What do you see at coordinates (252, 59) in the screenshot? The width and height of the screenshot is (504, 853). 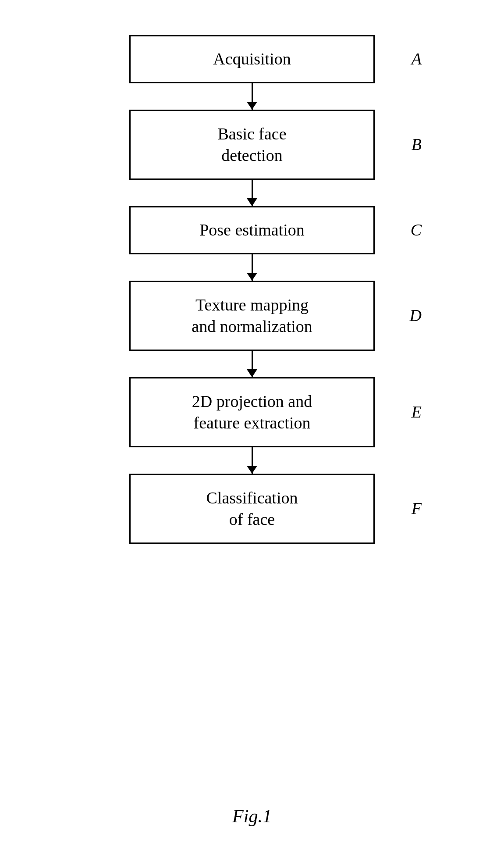 I see `box-acquisition: Acquisition A` at bounding box center [252, 59].